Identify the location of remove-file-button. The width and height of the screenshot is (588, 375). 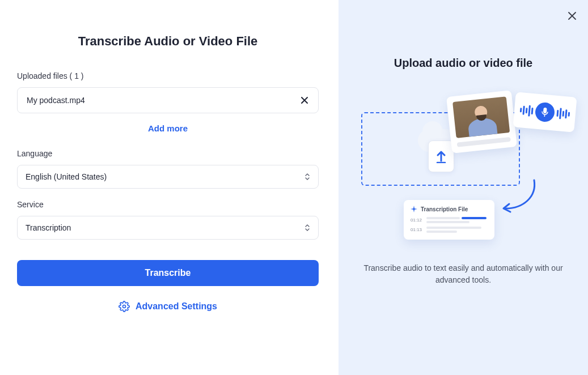
(304, 100).